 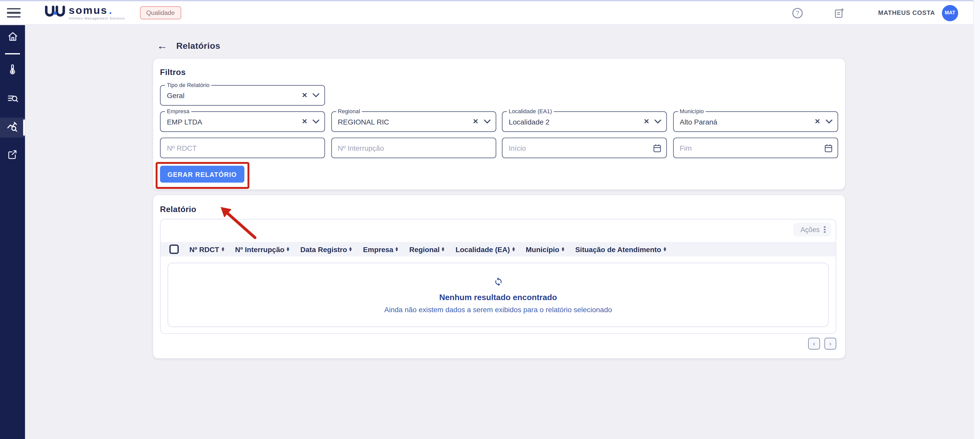 What do you see at coordinates (414, 148) in the screenshot?
I see `n-interrupcao-field` at bounding box center [414, 148].